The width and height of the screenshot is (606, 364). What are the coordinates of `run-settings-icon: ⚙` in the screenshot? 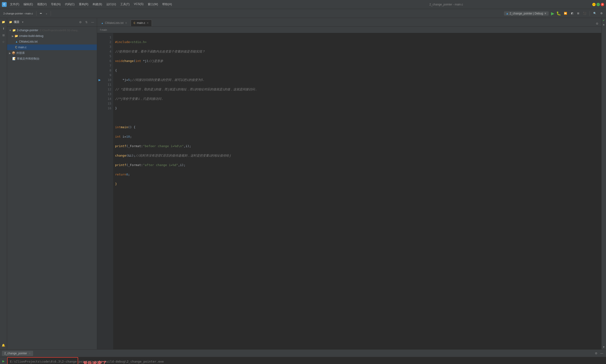 It's located at (596, 353).